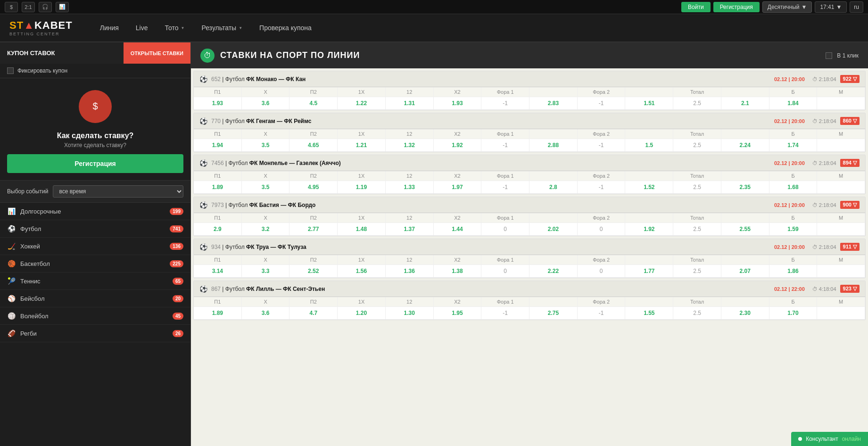 Image resolution: width=868 pixels, height=446 pixels. What do you see at coordinates (554, 272) in the screenshot?
I see `odds-value-cell: 2.22` at bounding box center [554, 272].